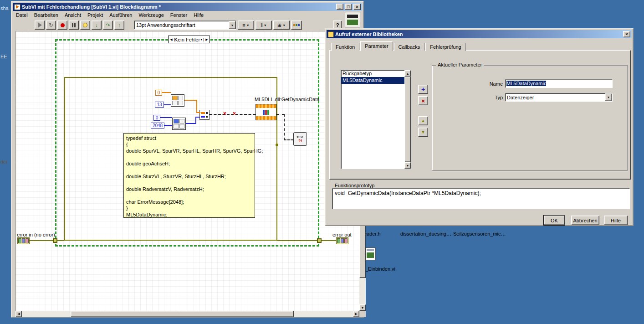 This screenshot has height=324, width=644. Describe the element at coordinates (408, 73) in the screenshot. I see `listbox-scroll-up: ▲` at that location.